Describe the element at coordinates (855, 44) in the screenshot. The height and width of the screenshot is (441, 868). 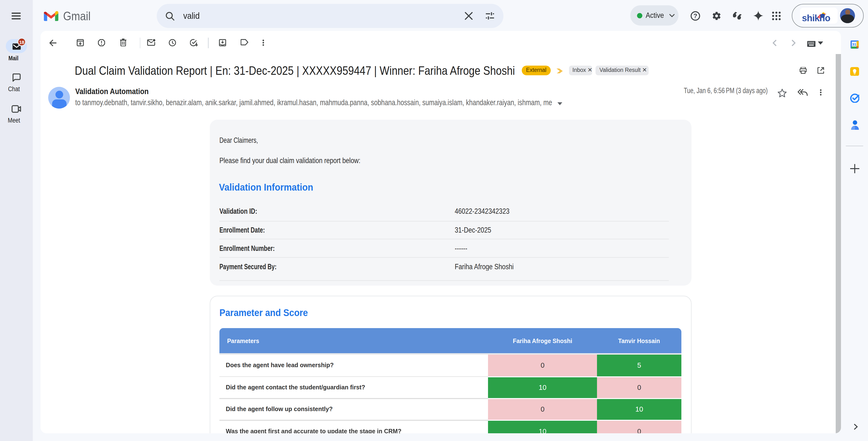
I see `svg-text: 31` at that location.